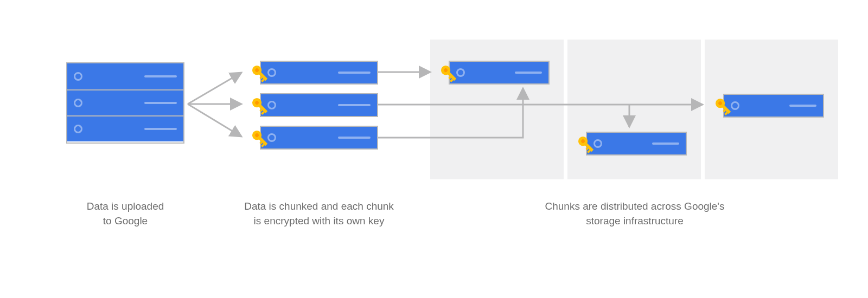  Describe the element at coordinates (319, 213) in the screenshot. I see `caption-chunked: Data is chunked and each chunk is encryp…` at that location.